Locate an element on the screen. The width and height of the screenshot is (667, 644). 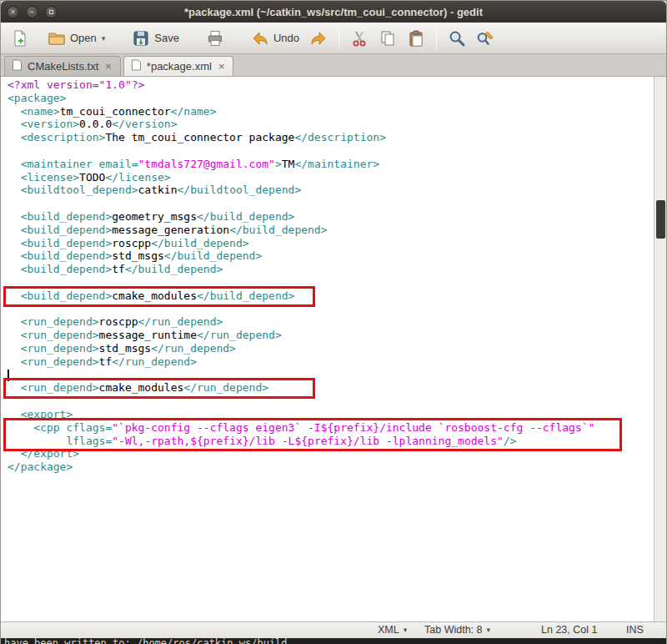
code-line: <maintainer email="tmdals727@gmail.com">… is located at coordinates (330, 164).